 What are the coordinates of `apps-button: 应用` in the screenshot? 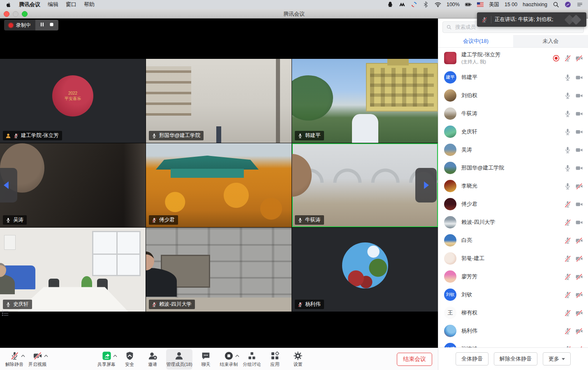 It's located at (275, 359).